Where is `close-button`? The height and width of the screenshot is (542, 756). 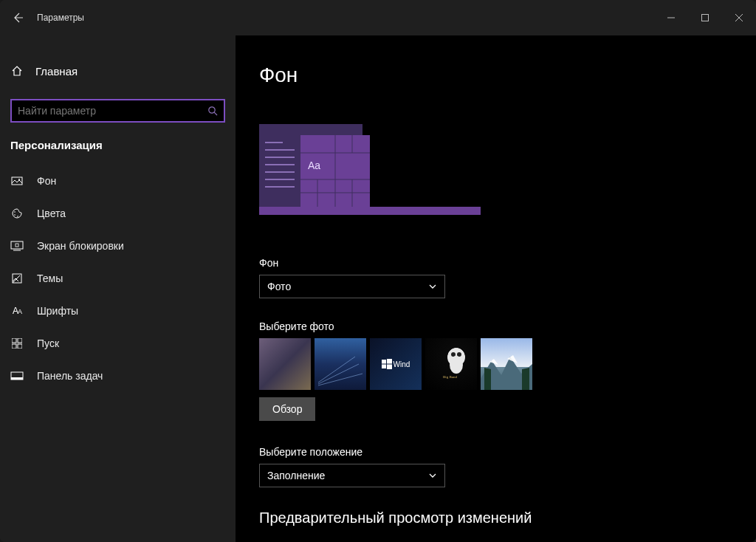
close-button is located at coordinates (739, 18).